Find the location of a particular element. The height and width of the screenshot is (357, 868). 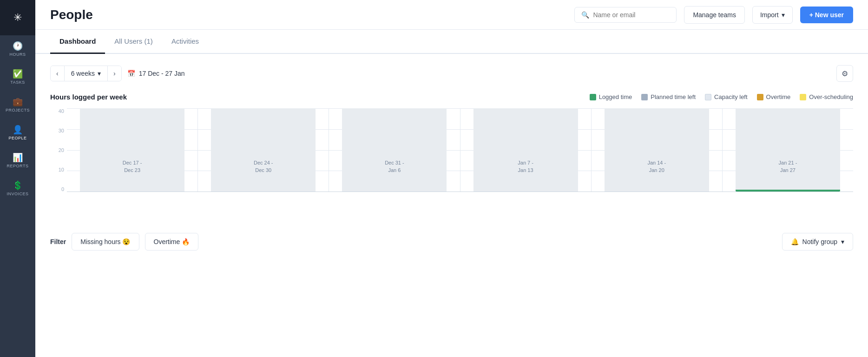

tab-activities: Activities is located at coordinates (185, 42).